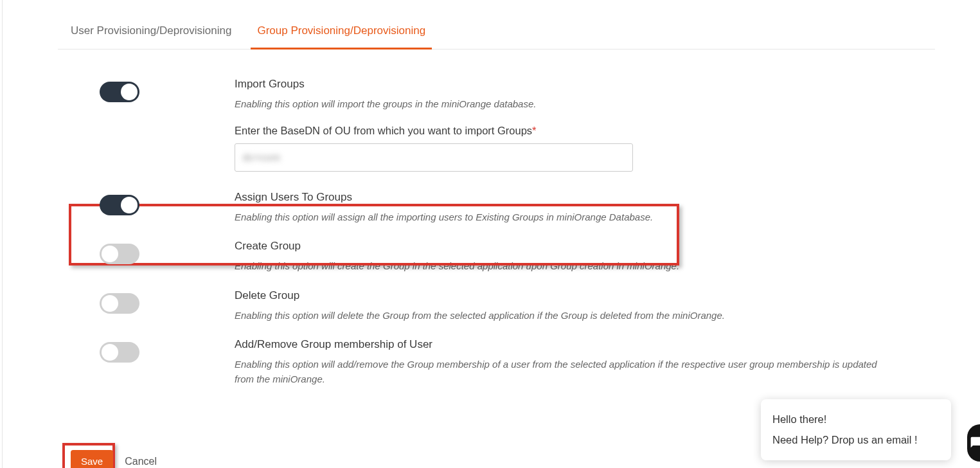 This screenshot has height=468, width=980. I want to click on basedn-label: Enter the BaseDN of OU from which you wa…, so click(566, 131).